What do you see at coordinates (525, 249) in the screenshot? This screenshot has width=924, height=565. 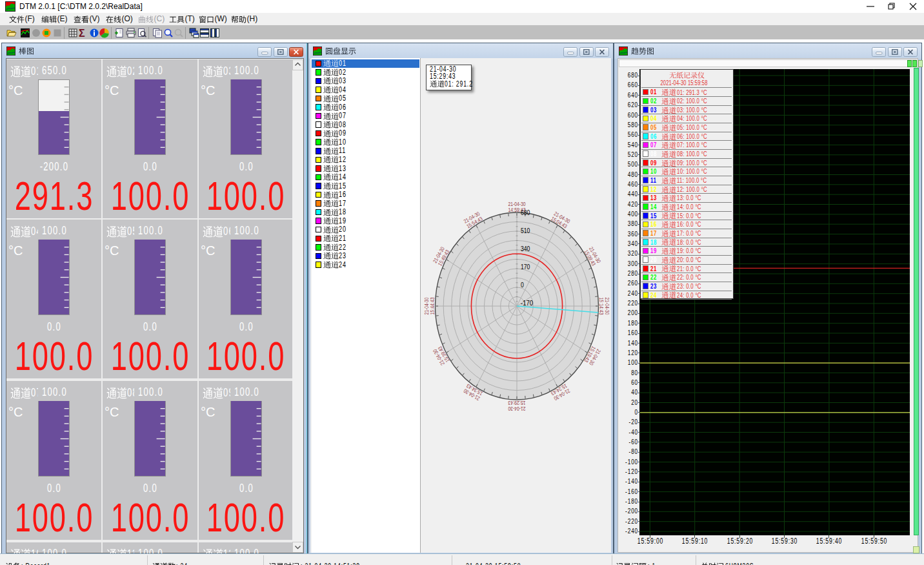 I see `svg-text: 340` at bounding box center [525, 249].